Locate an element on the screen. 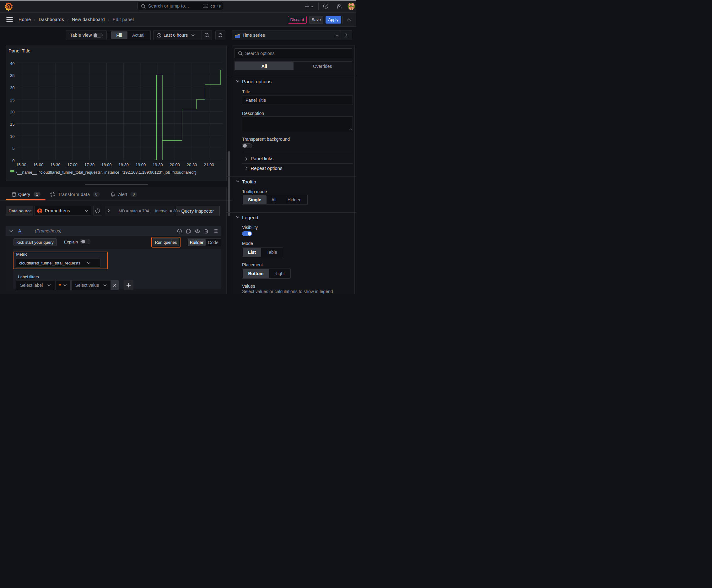  svg-text: 0 is located at coordinates (14, 161).